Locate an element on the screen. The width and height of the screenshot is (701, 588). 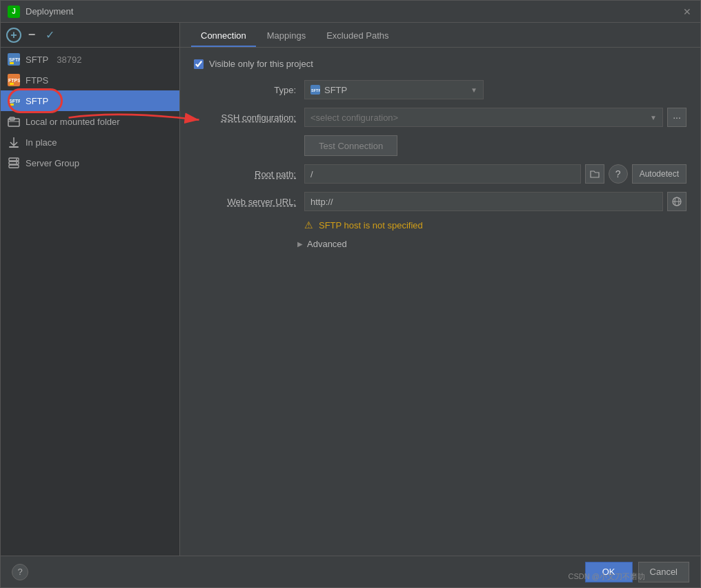
remove-button: − is located at coordinates (32, 35).